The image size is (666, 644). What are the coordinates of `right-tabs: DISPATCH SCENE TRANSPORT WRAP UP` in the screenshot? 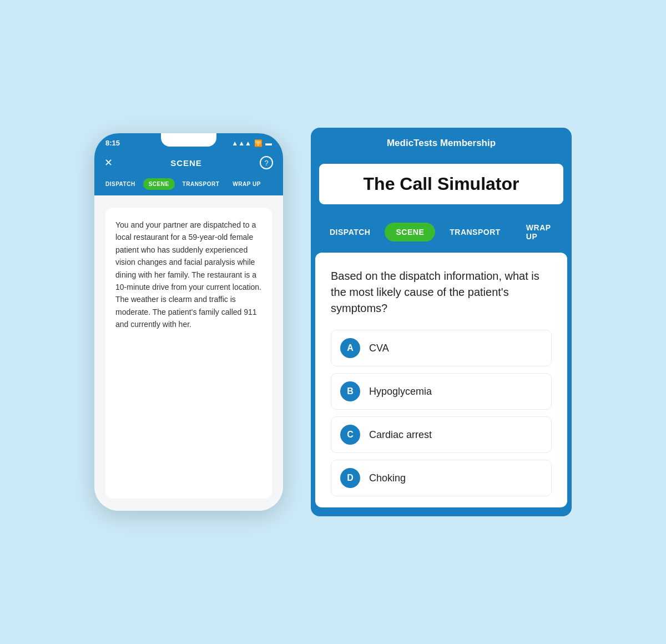 It's located at (441, 232).